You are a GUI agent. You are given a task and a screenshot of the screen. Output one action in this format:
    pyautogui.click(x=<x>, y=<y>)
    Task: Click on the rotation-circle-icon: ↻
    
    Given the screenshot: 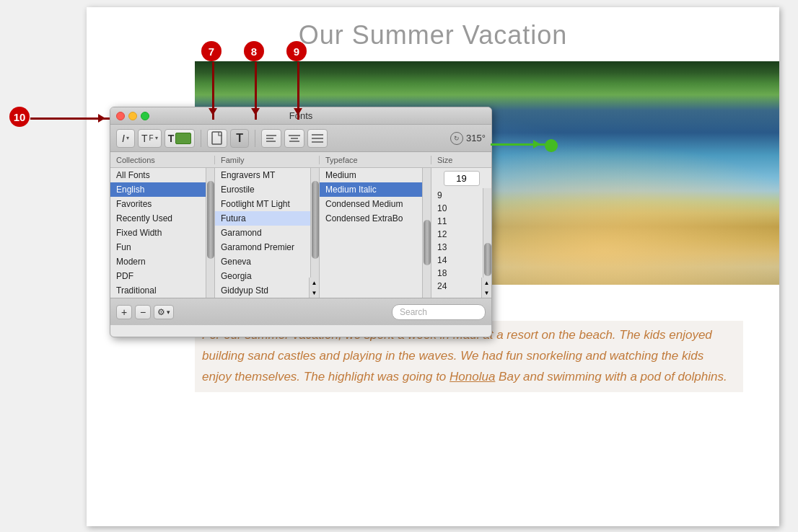 What is the action you would take?
    pyautogui.click(x=457, y=138)
    